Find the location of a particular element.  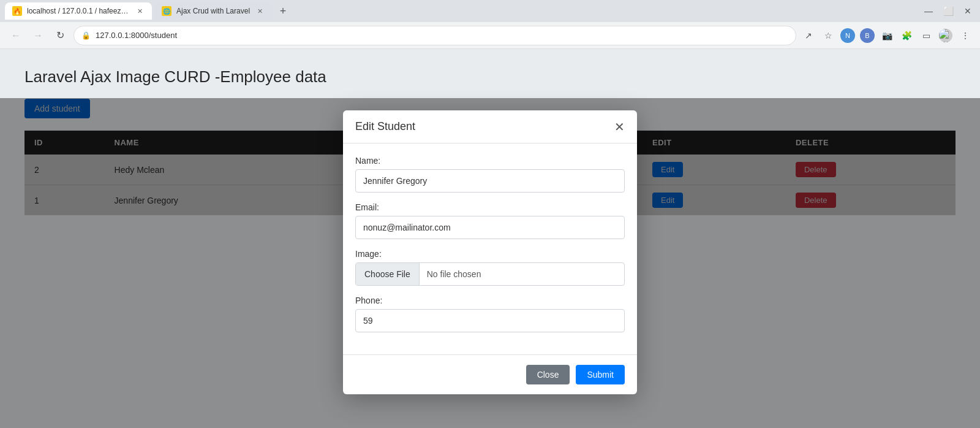

phone-label: Phone: is located at coordinates (490, 300).